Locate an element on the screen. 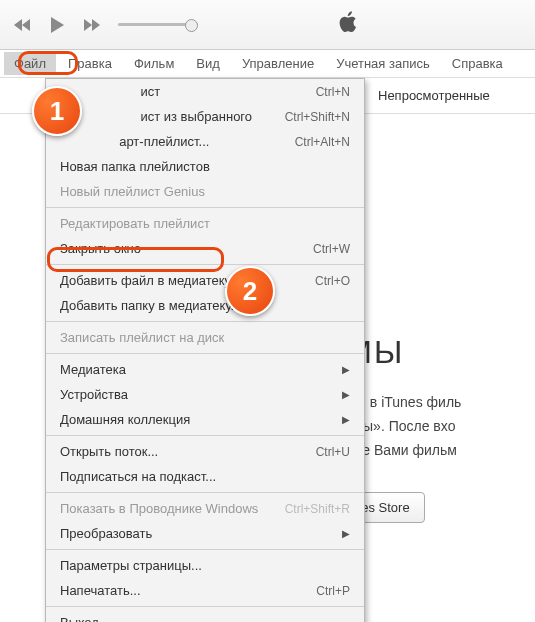 This screenshot has width=535, height=622. menu-shortcut: Ctrl+W is located at coordinates (332, 249).